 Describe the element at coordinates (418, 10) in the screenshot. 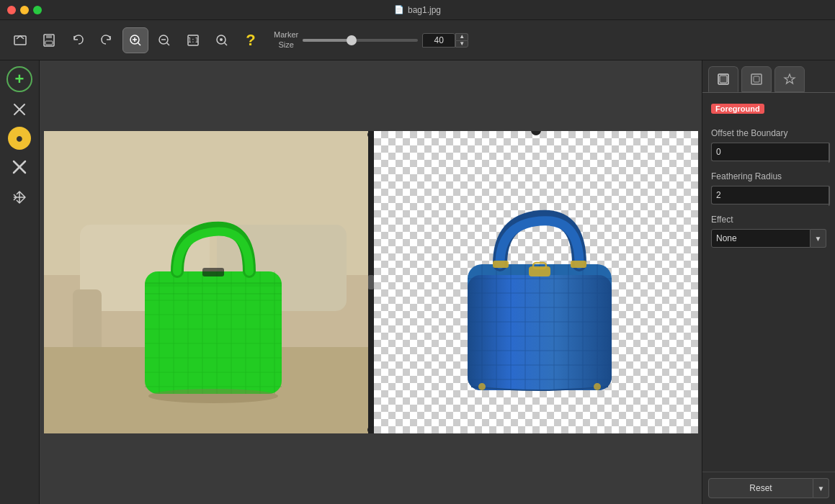

I see `window-title: 📄 bag1.jpg` at that location.